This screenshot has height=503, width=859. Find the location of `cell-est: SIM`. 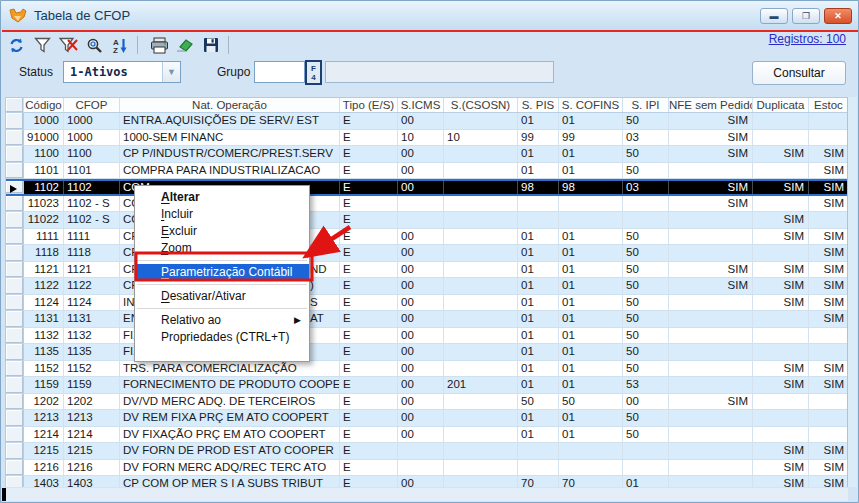

cell-est: SIM is located at coordinates (828, 204).